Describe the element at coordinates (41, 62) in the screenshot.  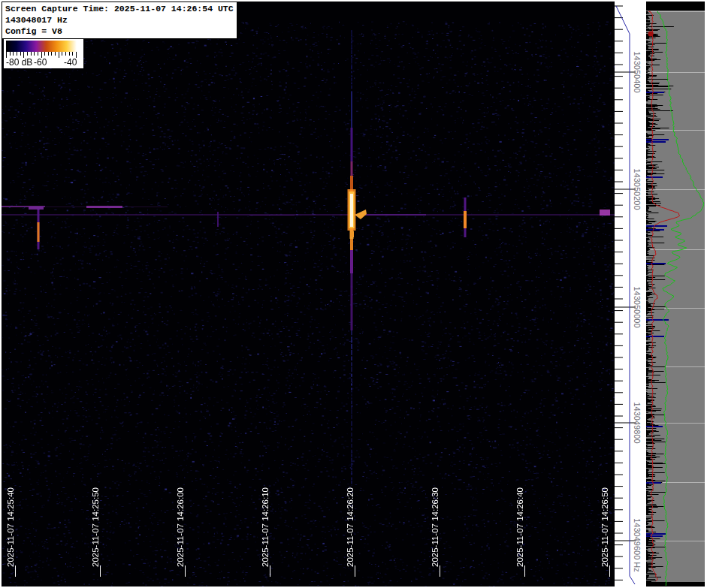
I see `colorbar-label-mid: -60` at that location.